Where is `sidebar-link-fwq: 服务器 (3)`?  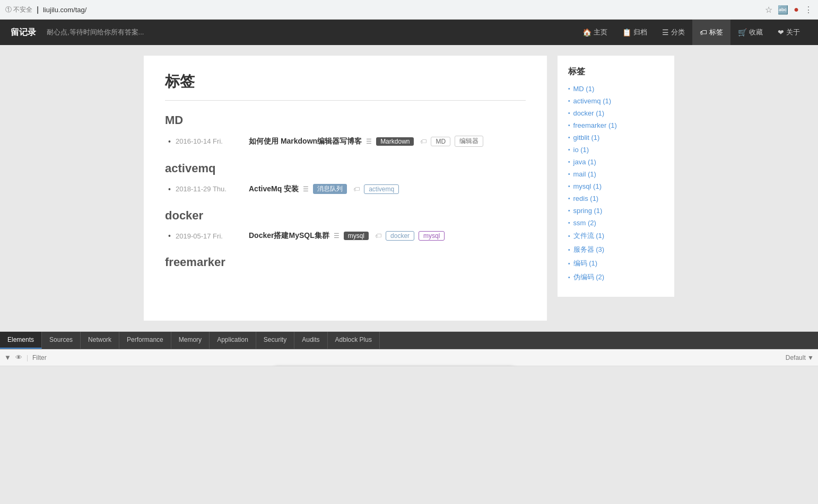 sidebar-link-fwq: 服务器 (3) is located at coordinates (589, 250).